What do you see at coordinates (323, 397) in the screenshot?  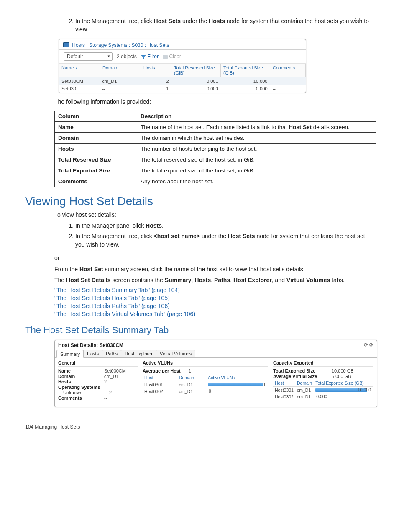 I see `table-row: Host0302 cm_D1 0.000` at bounding box center [323, 397].